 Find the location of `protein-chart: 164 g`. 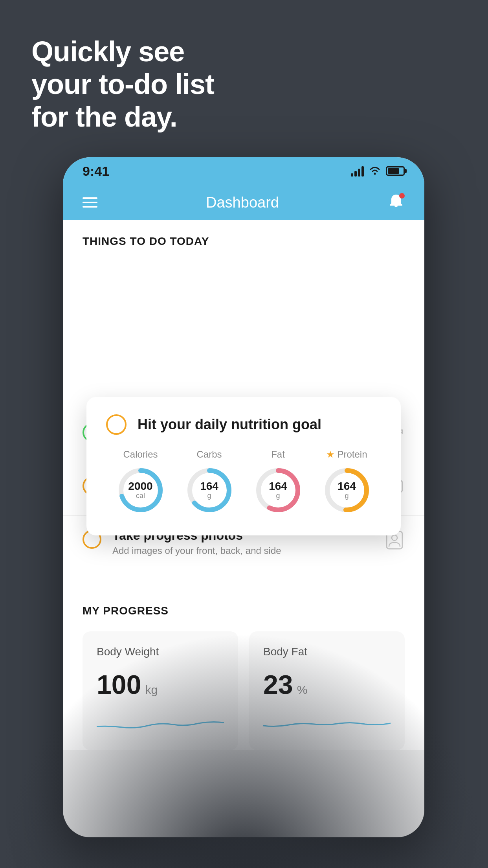

protein-chart: 164 g is located at coordinates (347, 490).